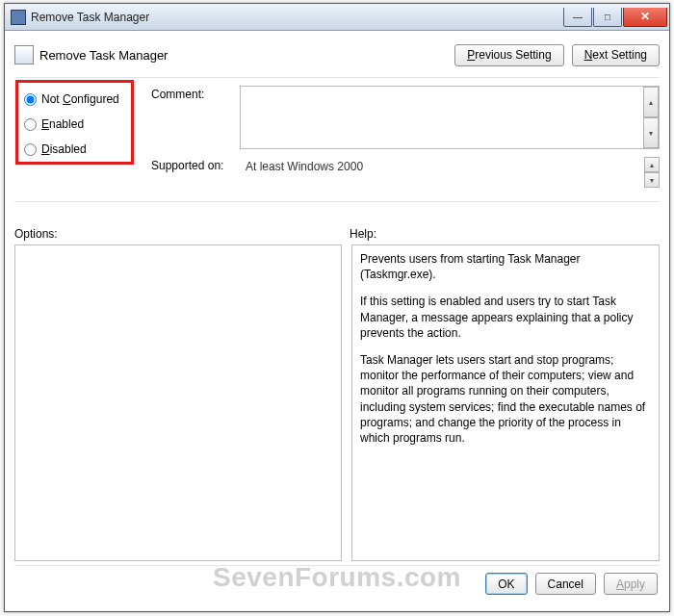  I want to click on top-fields: Comment: ▲▼ Supported on: At least Windo…, so click(405, 141).